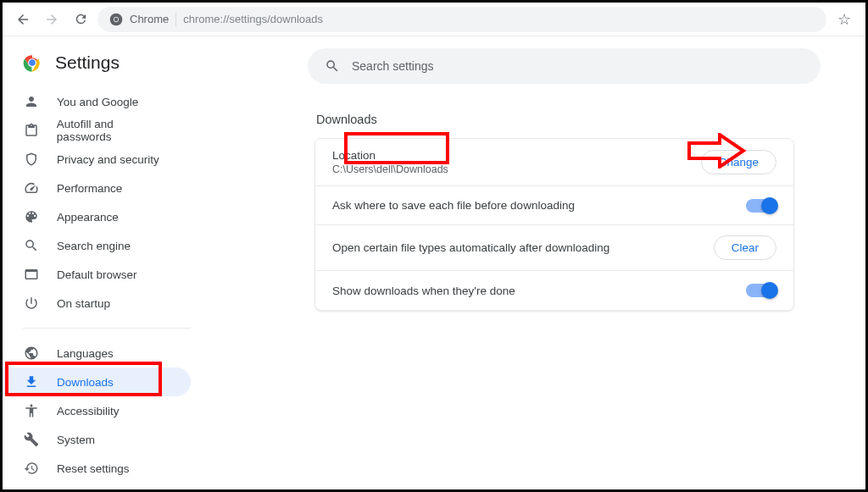 Image resolution: width=868 pixels, height=492 pixels. What do you see at coordinates (739, 163) in the screenshot?
I see `change-button: Change` at bounding box center [739, 163].